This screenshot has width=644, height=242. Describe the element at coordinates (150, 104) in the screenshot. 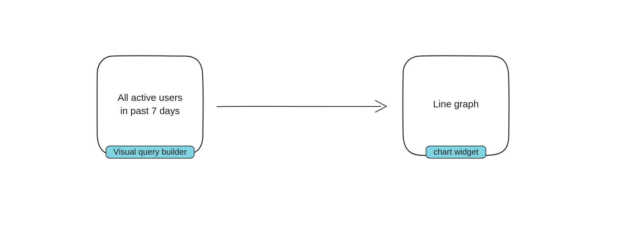

I see `query-builder-text: All active users in past 7 days` at that location.